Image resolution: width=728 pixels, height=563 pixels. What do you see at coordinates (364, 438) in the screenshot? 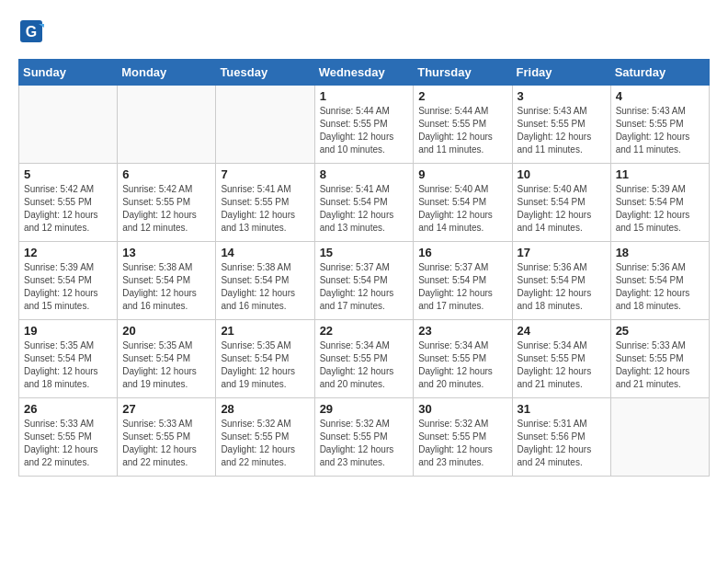
I see `calendar-cell: 29Sunrise: 5:32 AM Sunset: 5:55 PM Dayli…` at bounding box center [364, 438].